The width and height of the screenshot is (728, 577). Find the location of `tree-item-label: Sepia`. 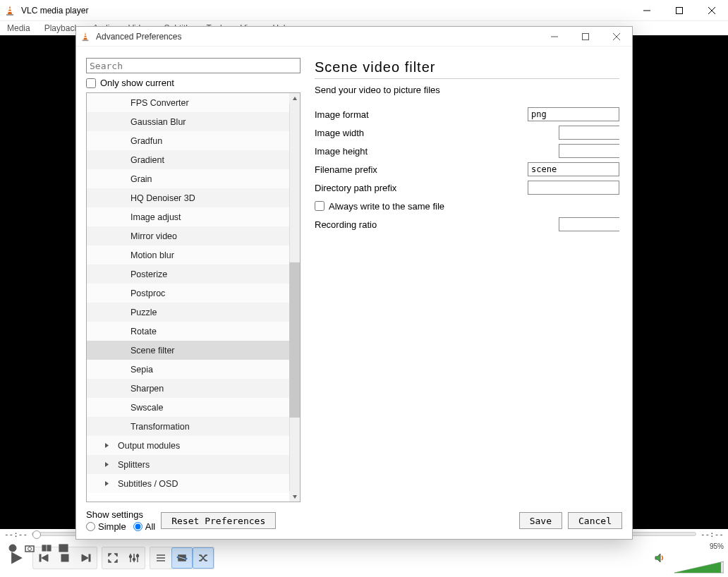

tree-item-label: Sepia is located at coordinates (142, 370).